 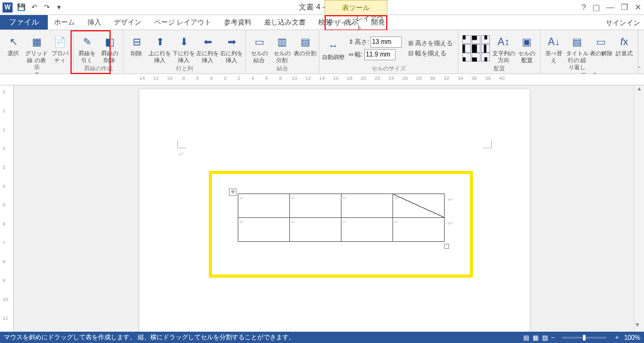 What do you see at coordinates (617, 337) in the screenshot?
I see `zoom-in-button: ＋` at bounding box center [617, 337].